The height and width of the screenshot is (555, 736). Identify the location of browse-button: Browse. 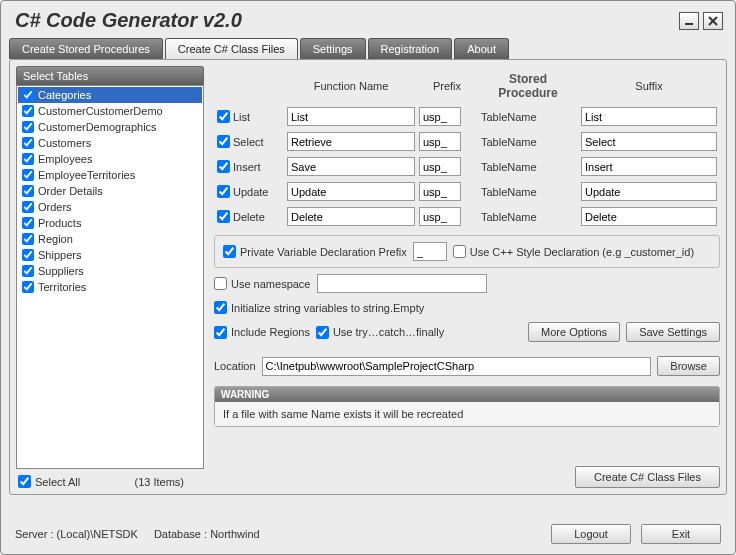
(688, 366).